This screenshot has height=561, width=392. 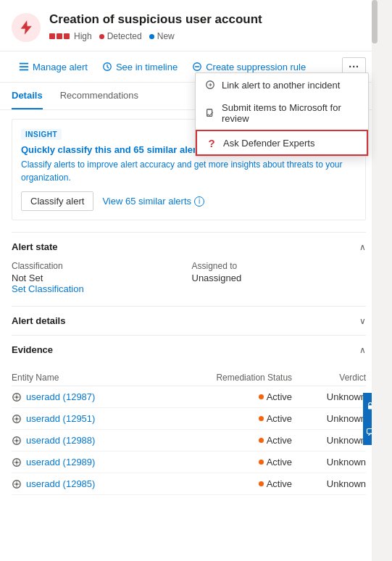 I want to click on alert-state-section-header: Alert state ∧, so click(x=188, y=246).